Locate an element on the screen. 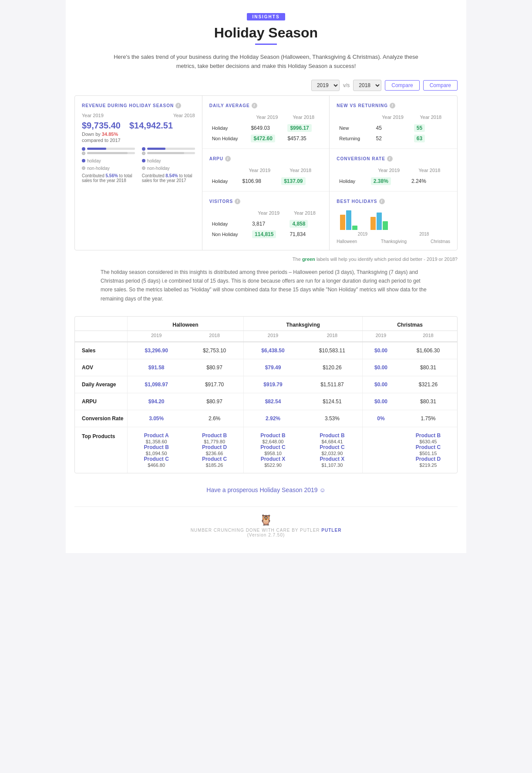 This screenshot has height=773, width=532. conversion-table: Year 2019 Year 2018 Holiday 2.38% 2.24% is located at coordinates (394, 176).